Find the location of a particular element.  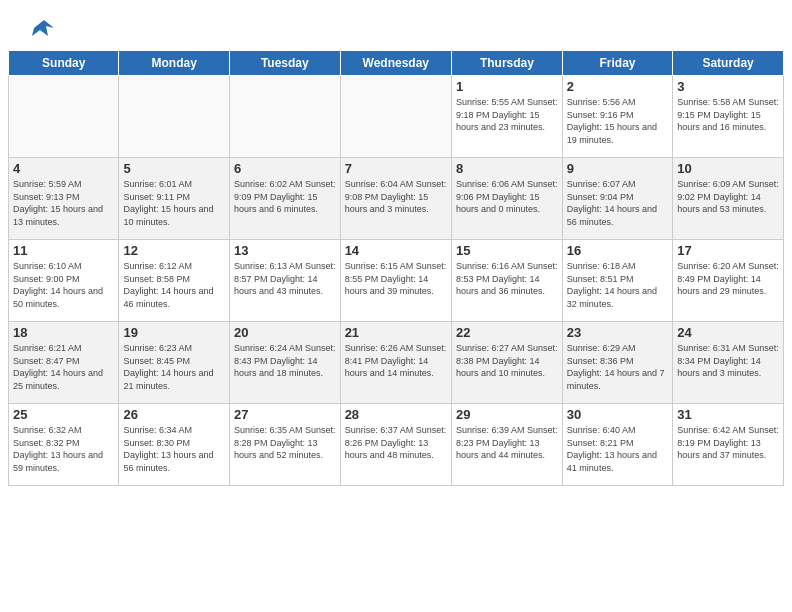

day-header-wednesday: Wednesday is located at coordinates (396, 64).